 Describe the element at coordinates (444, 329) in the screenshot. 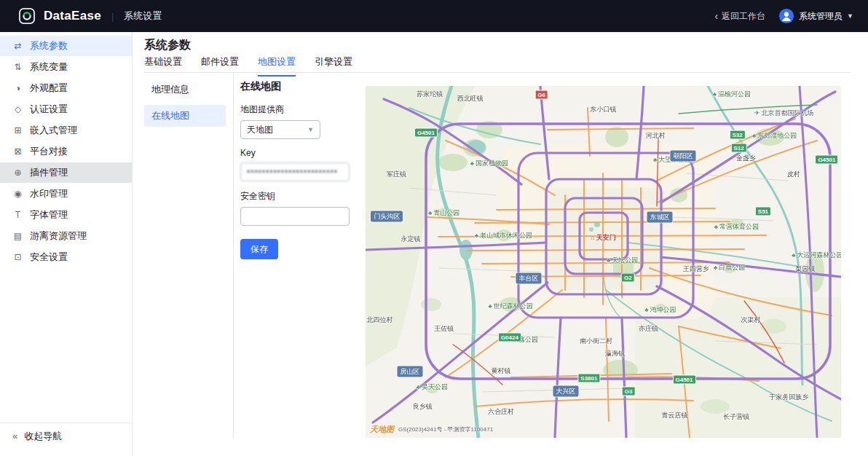

I see `map-label: 王佐镇` at that location.